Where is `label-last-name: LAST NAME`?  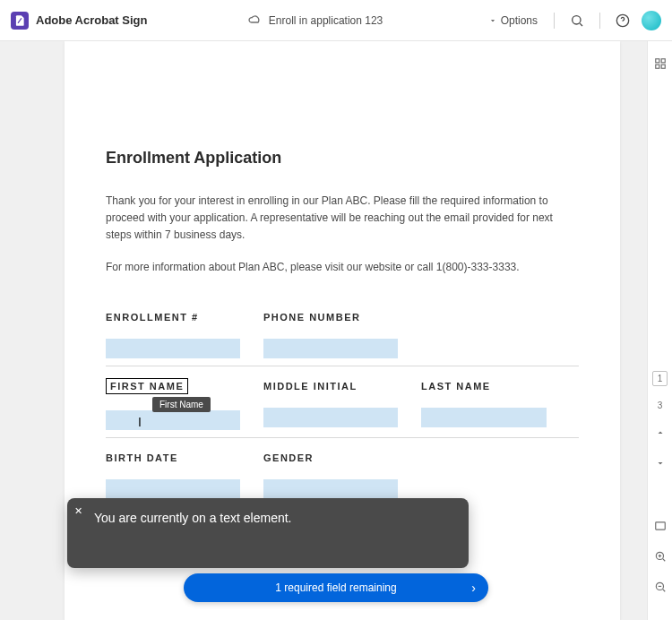
label-last-name: LAST NAME is located at coordinates (456, 386).